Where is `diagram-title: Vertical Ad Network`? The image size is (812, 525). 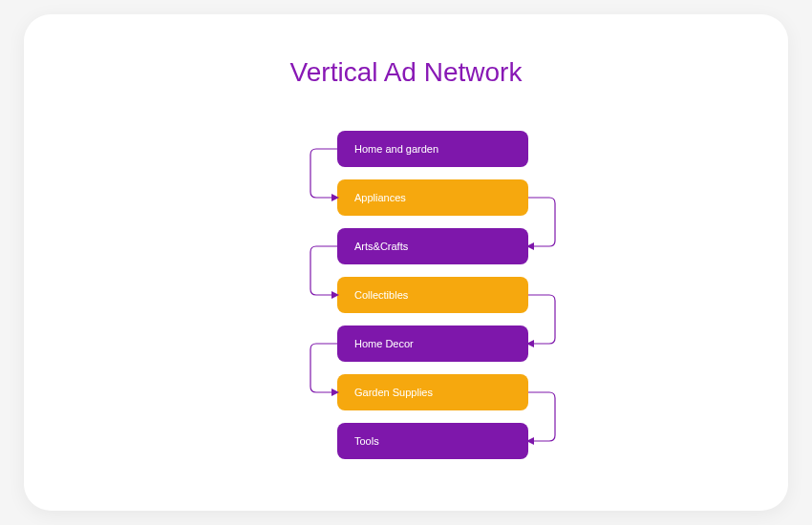
diagram-title: Vertical Ad Network is located at coordinates (406, 73).